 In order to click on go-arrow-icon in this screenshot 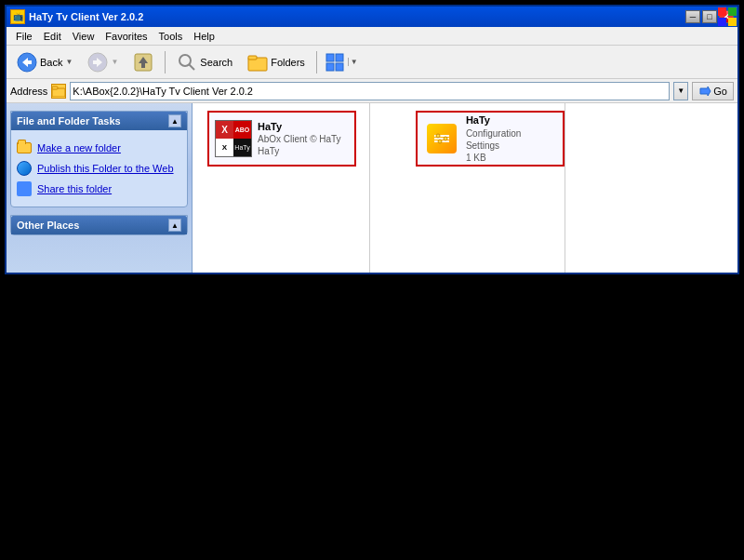, I will do `click(705, 91)`.